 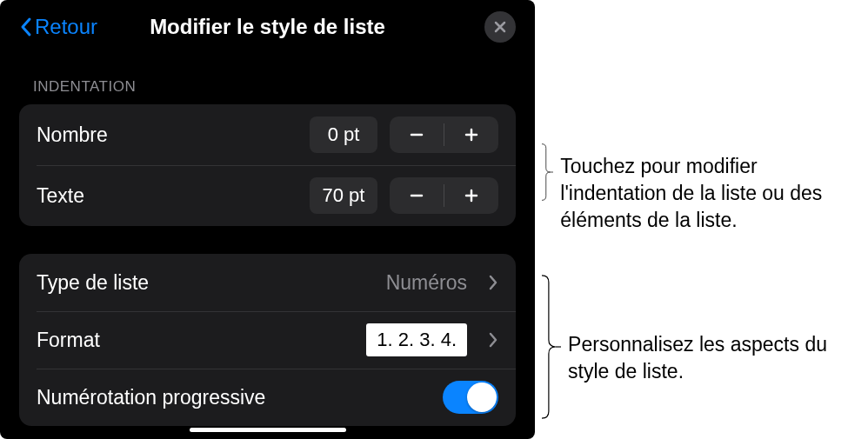 I want to click on back-button: Retour, so click(x=58, y=27).